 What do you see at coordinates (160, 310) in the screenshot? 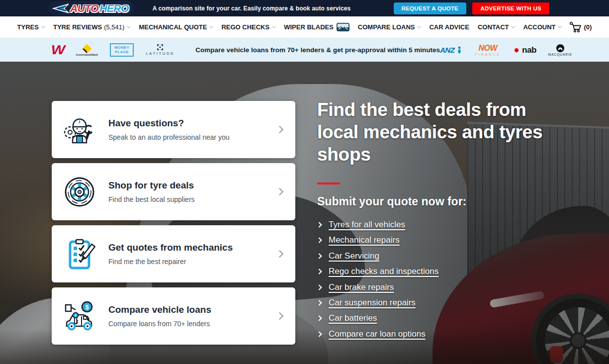
I see `card-title: Compare vehicle loans` at bounding box center [160, 310].